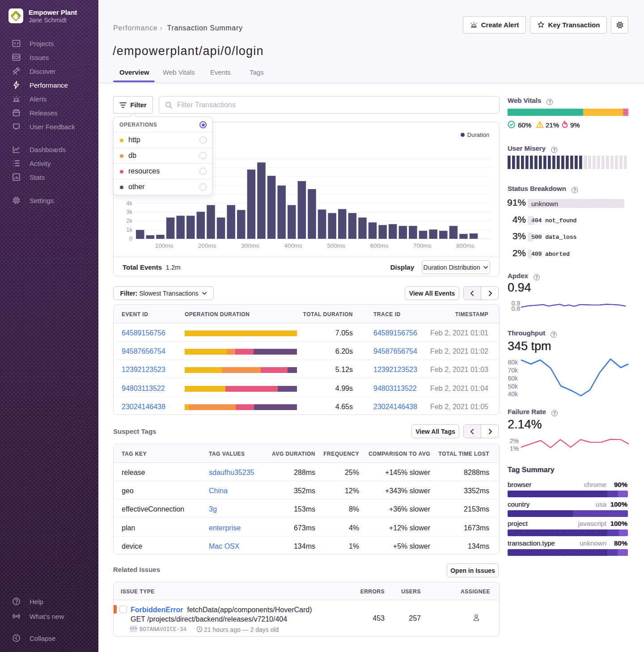 The height and width of the screenshot is (652, 644). Describe the element at coordinates (465, 246) in the screenshot. I see `svg-text: 800ms` at that location.